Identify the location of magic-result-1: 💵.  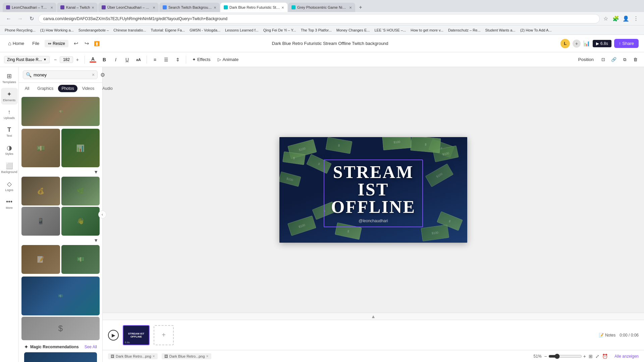
(60, 357).